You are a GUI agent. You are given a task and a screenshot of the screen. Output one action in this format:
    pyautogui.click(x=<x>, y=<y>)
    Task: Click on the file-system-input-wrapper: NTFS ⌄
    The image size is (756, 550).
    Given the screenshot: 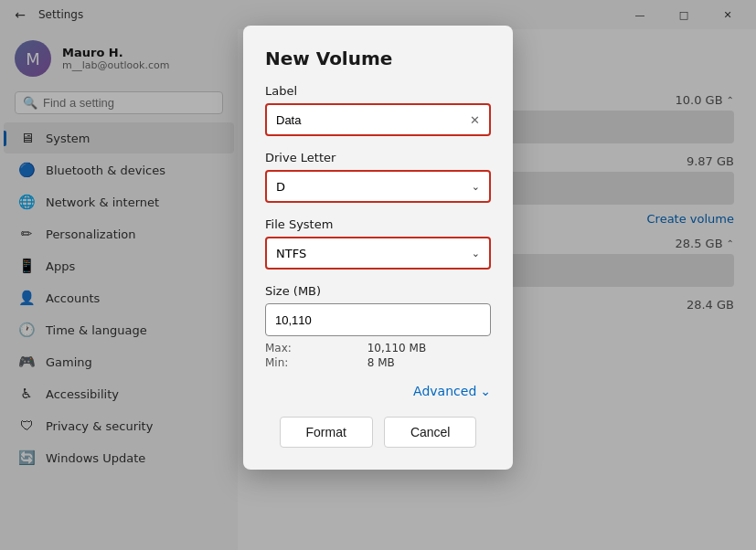 What is the action you would take?
    pyautogui.click(x=378, y=253)
    